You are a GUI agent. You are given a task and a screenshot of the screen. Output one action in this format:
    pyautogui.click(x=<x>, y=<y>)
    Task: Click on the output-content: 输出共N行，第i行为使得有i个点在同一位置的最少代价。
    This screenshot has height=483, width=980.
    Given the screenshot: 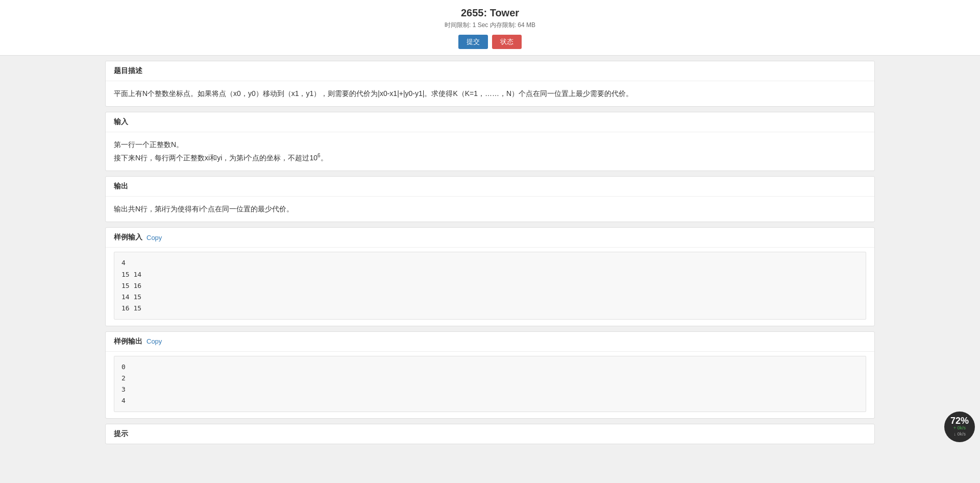 What is the action you would take?
    pyautogui.click(x=204, y=209)
    